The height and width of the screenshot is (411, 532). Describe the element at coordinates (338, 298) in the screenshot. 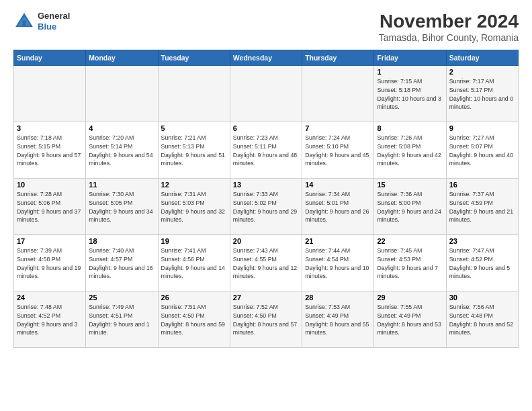

I see `day-number: 28` at that location.